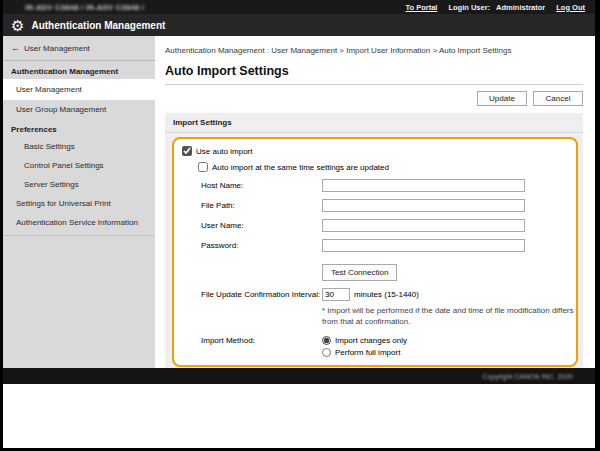 Image resolution: width=600 pixels, height=451 pixels. Describe the element at coordinates (386, 206) in the screenshot. I see `file-path-row: File Path:` at that location.